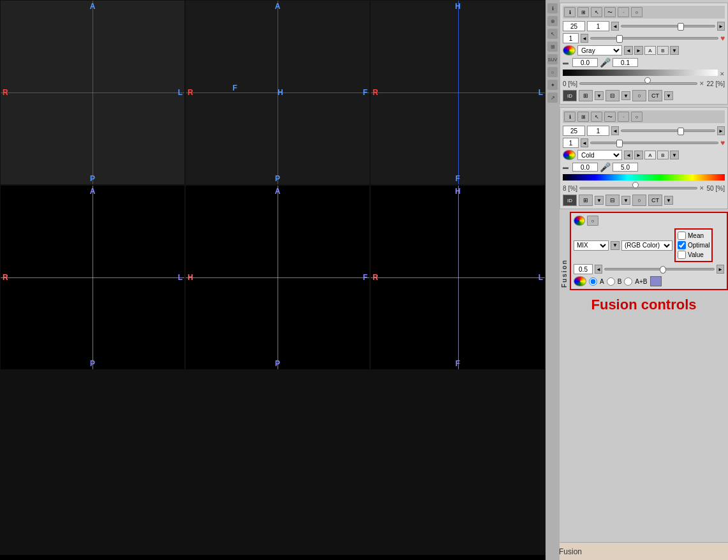  What do you see at coordinates (637, 551) in the screenshot?
I see `fusion-bar: ▶ Fusion` at bounding box center [637, 551].